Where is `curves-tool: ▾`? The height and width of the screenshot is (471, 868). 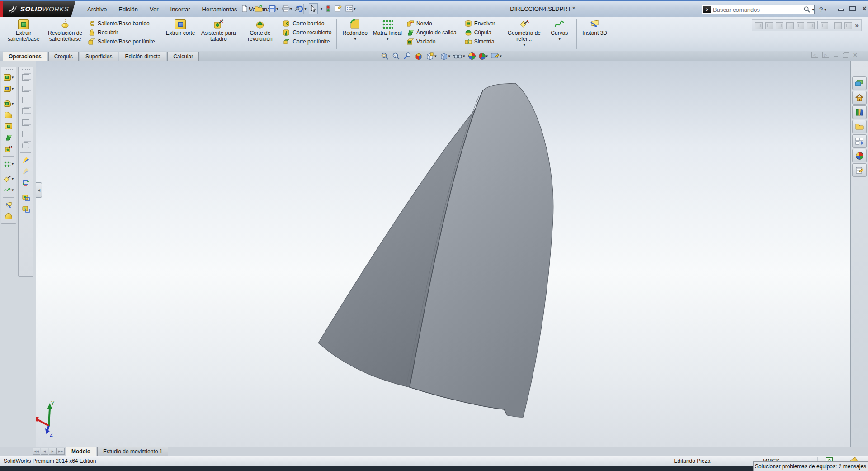
curves-tool: ▾ is located at coordinates (9, 190).